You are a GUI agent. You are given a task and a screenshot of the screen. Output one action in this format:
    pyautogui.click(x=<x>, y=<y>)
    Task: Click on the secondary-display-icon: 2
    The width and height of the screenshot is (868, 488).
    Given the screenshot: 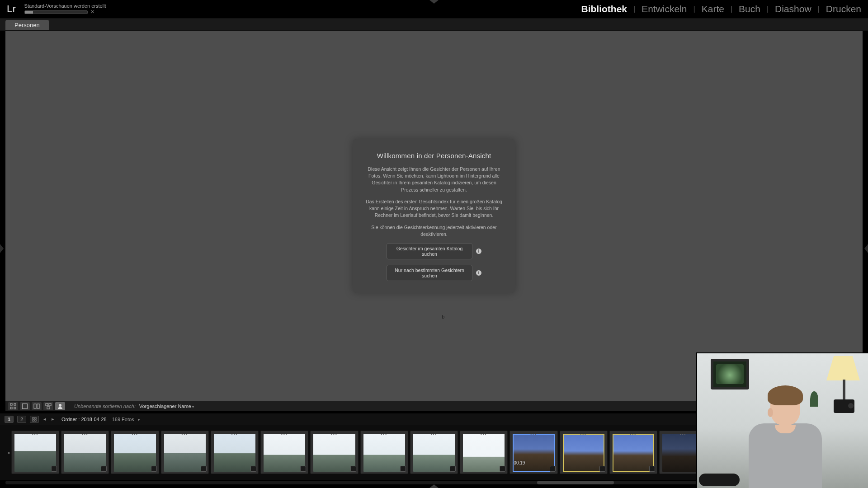 What is the action you would take?
    pyautogui.click(x=22, y=419)
    